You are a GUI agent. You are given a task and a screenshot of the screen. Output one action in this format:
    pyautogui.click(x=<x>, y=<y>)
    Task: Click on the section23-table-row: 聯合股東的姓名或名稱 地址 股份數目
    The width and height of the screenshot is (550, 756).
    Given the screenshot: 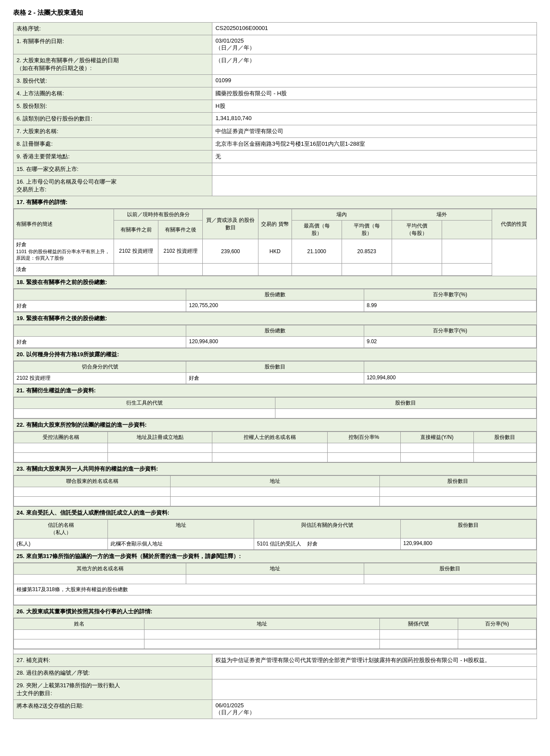 What is the action you would take?
    pyautogui.click(x=275, y=491)
    